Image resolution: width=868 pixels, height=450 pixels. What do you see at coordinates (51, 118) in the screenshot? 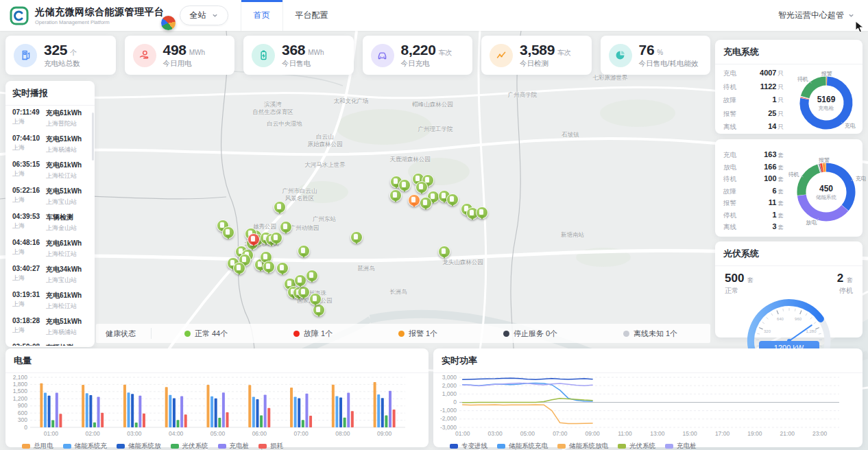
I see `broadcast-item: 07:11:49上海充电61kWh上海普陀站` at bounding box center [51, 118].